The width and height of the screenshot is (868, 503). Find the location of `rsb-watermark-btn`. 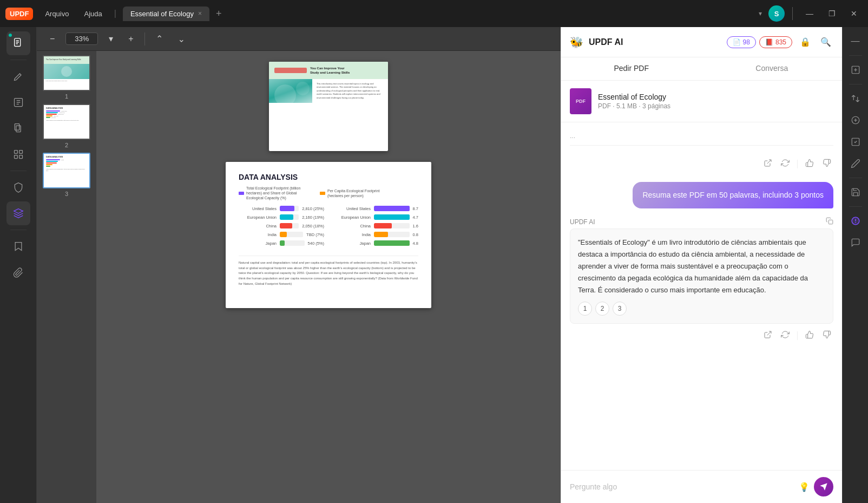

rsb-watermark-btn is located at coordinates (856, 142).